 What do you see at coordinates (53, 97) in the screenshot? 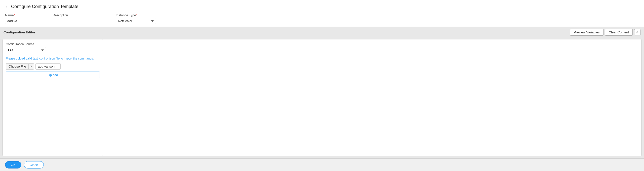
I see `editor-left-panel: Configuration Source File Please upload …` at bounding box center [53, 97].